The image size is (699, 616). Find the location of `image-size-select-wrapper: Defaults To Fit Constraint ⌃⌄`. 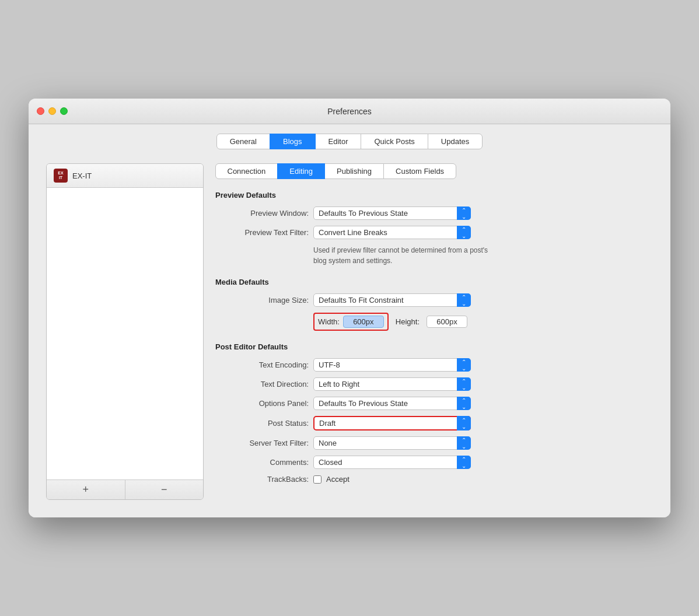

image-size-select-wrapper: Defaults To Fit Constraint ⌃⌄ is located at coordinates (392, 300).